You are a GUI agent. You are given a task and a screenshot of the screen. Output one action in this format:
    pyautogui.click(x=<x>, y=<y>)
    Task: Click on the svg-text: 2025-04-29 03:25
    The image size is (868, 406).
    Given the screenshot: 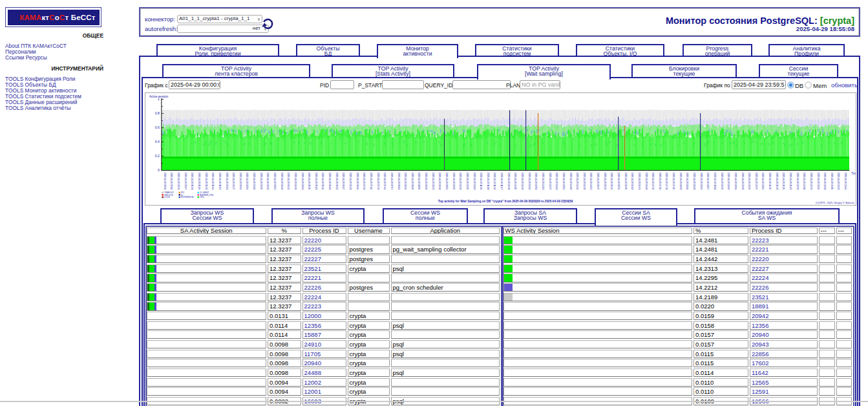 What is the action you would take?
    pyautogui.click(x=261, y=182)
    